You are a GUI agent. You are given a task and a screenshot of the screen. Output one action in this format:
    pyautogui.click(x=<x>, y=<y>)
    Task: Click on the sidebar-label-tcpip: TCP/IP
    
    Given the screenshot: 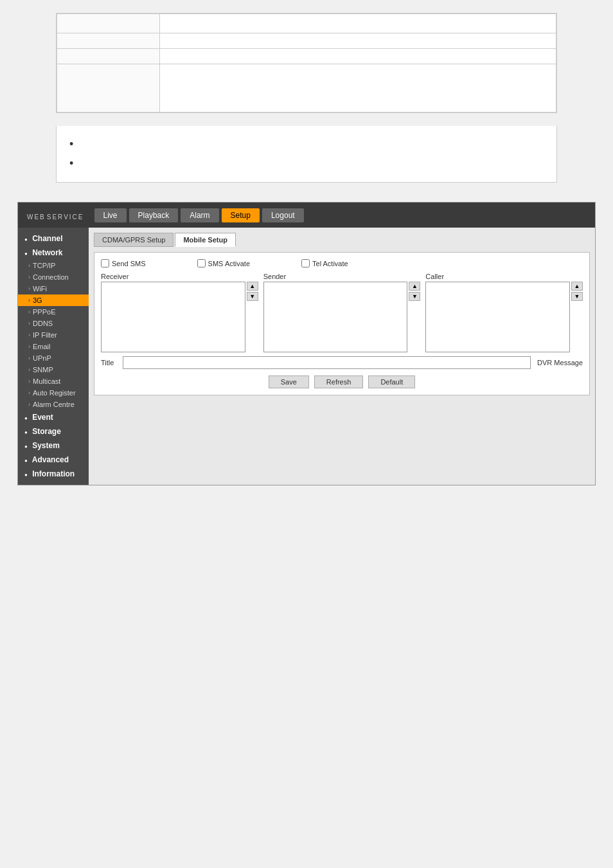 What is the action you would take?
    pyautogui.click(x=44, y=266)
    